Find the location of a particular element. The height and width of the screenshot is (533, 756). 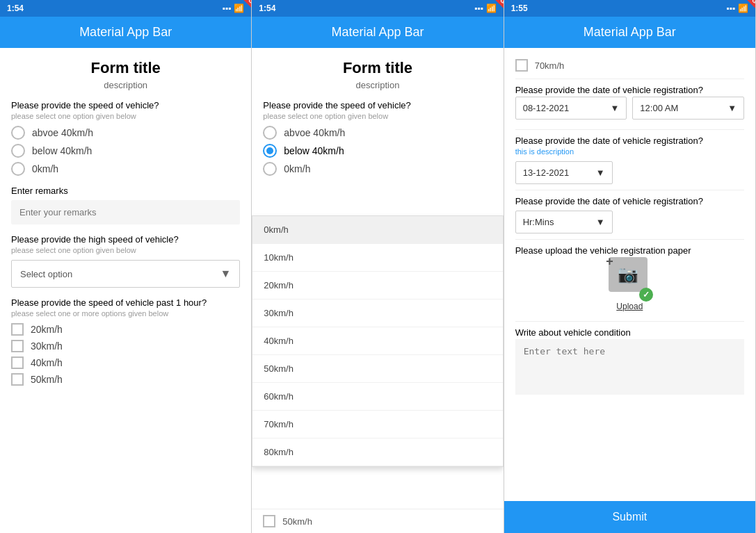

status-bar-3: 1:55 ▪▪▪ 📶 is located at coordinates (630, 8).